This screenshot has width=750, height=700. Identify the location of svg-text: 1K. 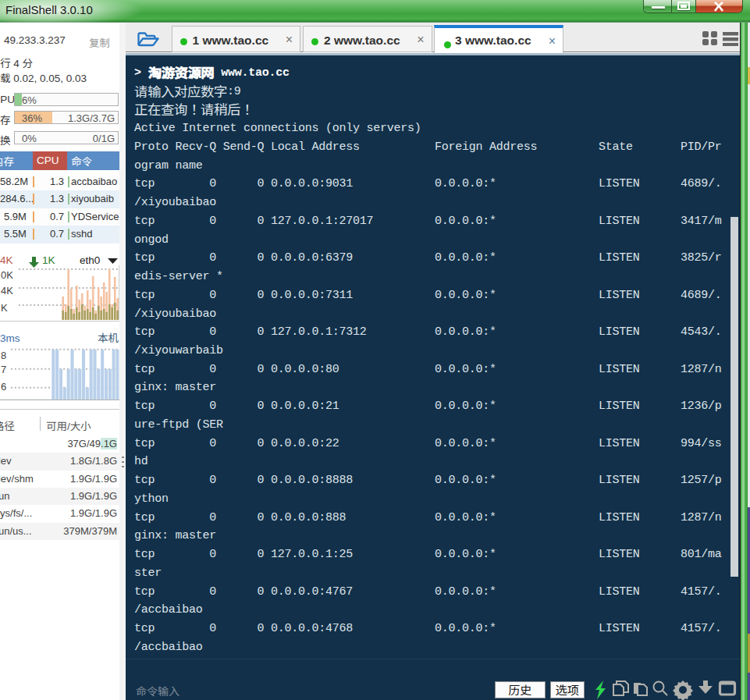
(48, 261).